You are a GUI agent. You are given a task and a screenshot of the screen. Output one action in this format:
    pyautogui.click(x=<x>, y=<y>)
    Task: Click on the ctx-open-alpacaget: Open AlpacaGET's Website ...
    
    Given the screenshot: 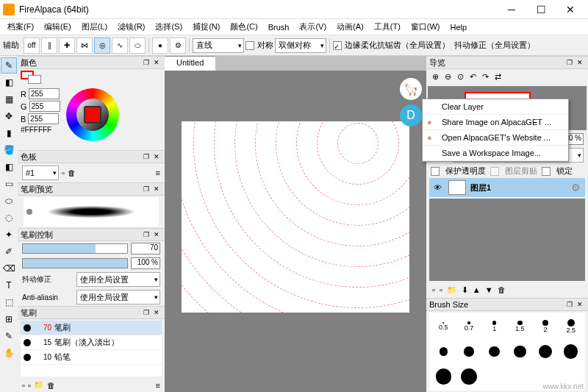 What is the action you would take?
    pyautogui.click(x=495, y=138)
    